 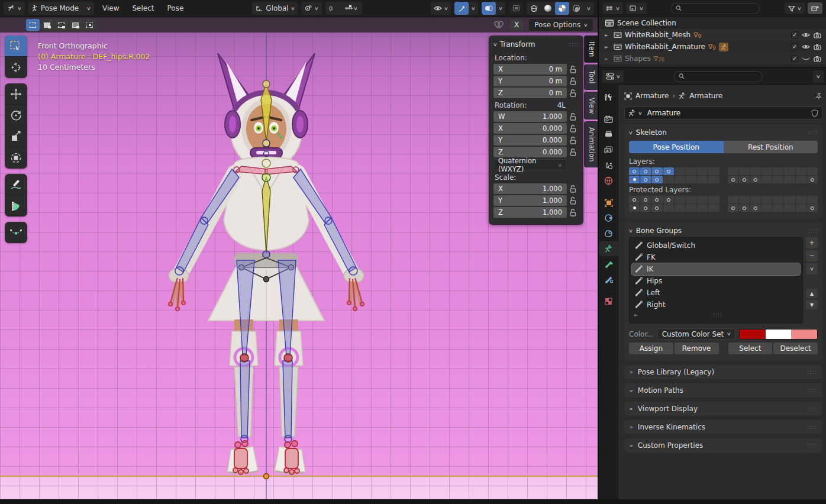 What do you see at coordinates (608, 248) in the screenshot?
I see `tab-object-data` at bounding box center [608, 248].